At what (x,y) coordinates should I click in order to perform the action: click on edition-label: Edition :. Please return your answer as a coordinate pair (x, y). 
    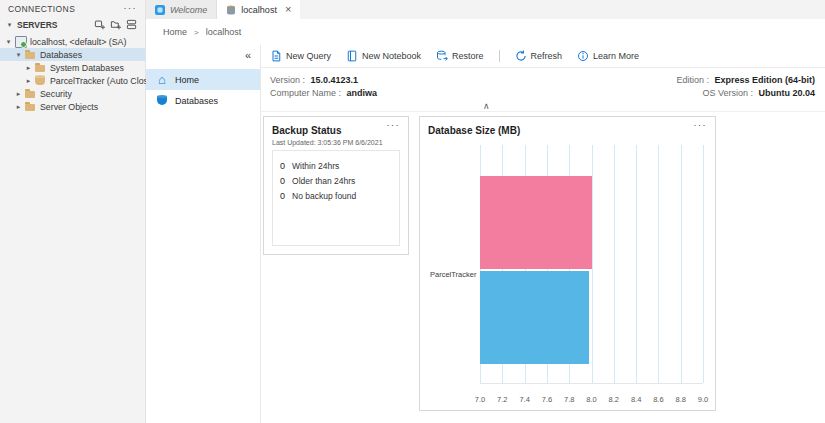
    Looking at the image, I should click on (692, 80).